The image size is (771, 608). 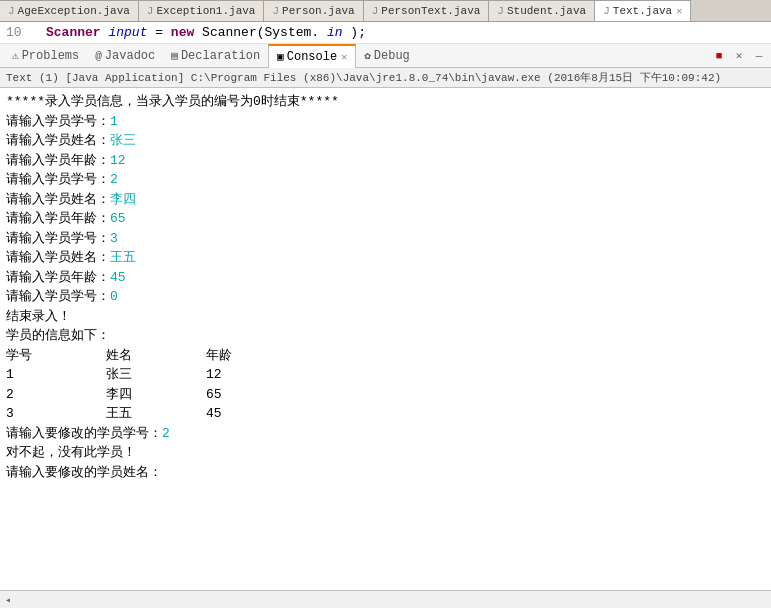 I want to click on bottom-scroll-bar: ◂, so click(x=386, y=599).